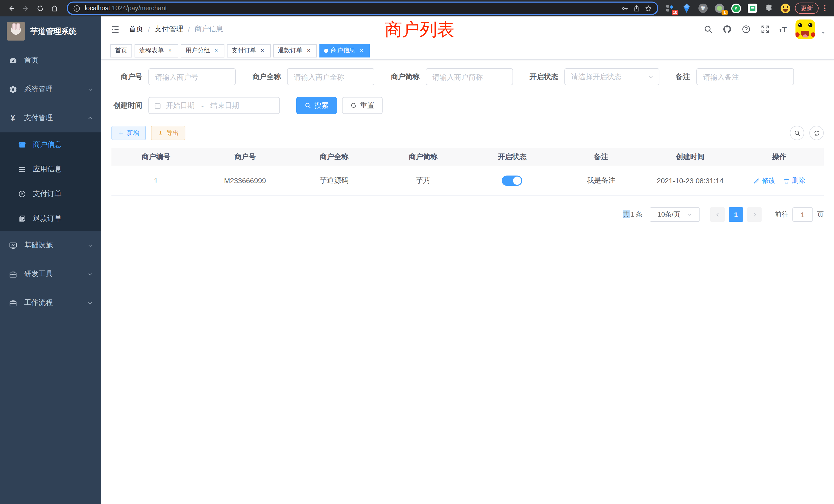  Describe the element at coordinates (202, 51) in the screenshot. I see `tag-user-group: 用户分组 ×` at that location.